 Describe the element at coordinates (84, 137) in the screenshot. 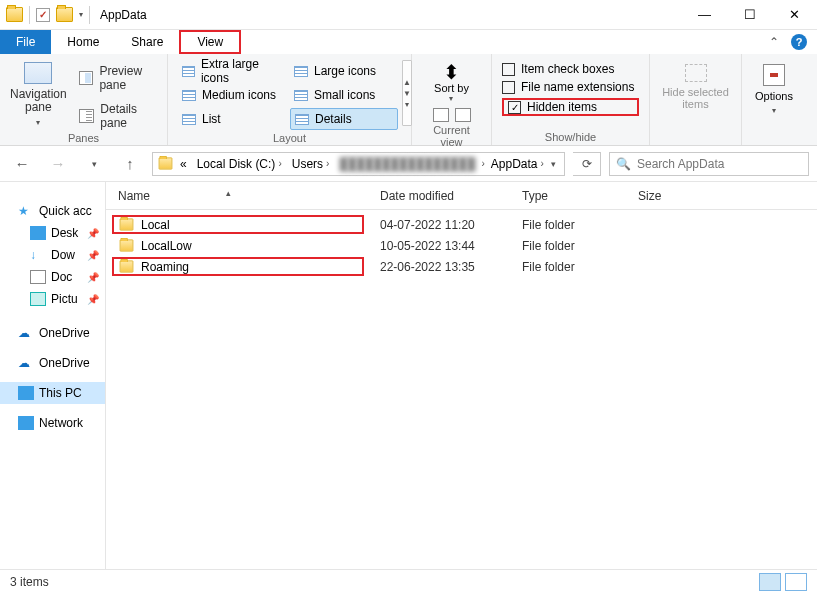

I see `group-panes-label: Panes` at that location.